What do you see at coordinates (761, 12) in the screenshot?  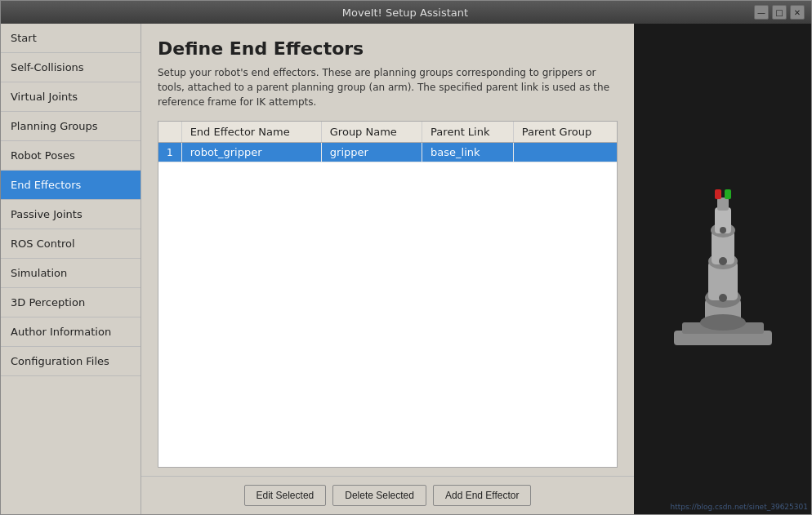 I see `minimize-button: —` at bounding box center [761, 12].